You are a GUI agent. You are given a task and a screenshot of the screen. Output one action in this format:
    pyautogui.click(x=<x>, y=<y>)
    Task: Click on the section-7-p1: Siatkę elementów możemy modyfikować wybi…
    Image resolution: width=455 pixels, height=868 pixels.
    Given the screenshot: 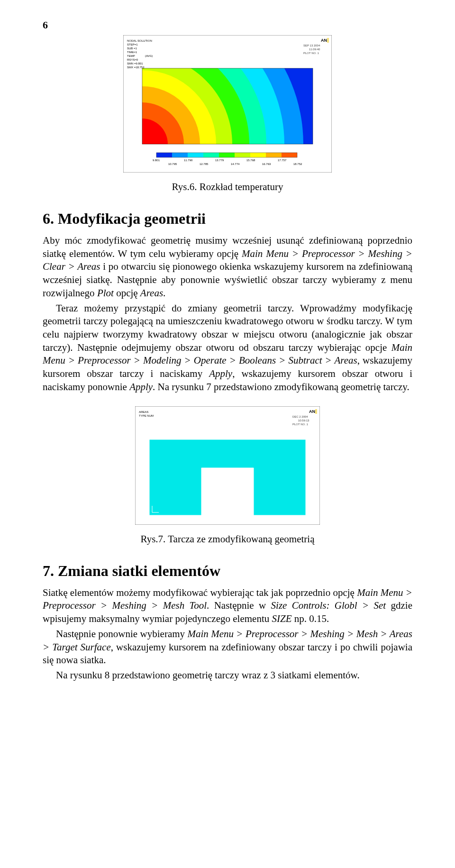 What is the action you would take?
    pyautogui.click(x=228, y=606)
    